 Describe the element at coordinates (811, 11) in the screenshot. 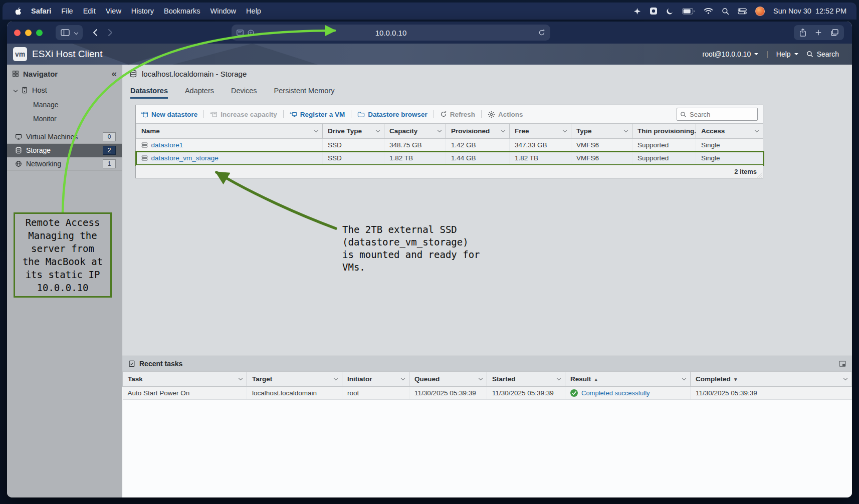

I see `menubar-clock: Sun Nov 30 12:52 PM` at that location.